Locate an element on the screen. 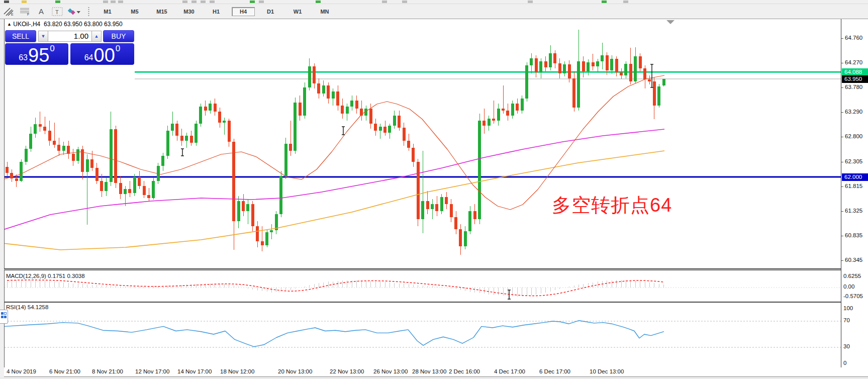  sell-price-small: 63 is located at coordinates (23, 58).